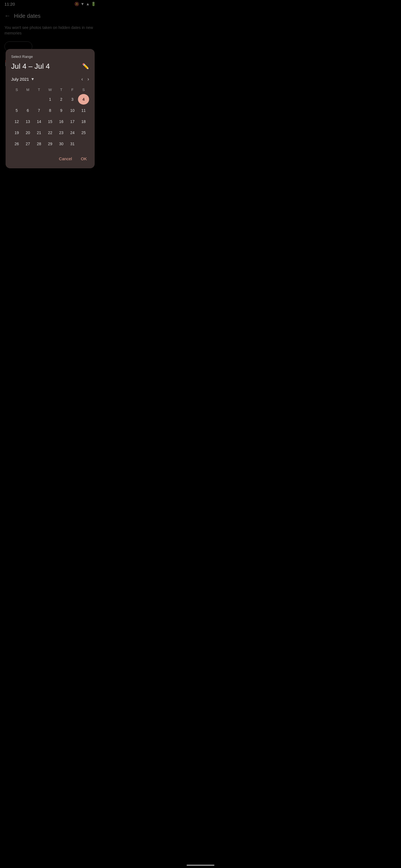 This screenshot has height=868, width=401. Describe the element at coordinates (65, 159) in the screenshot. I see `cancel-button: Cancel` at that location.